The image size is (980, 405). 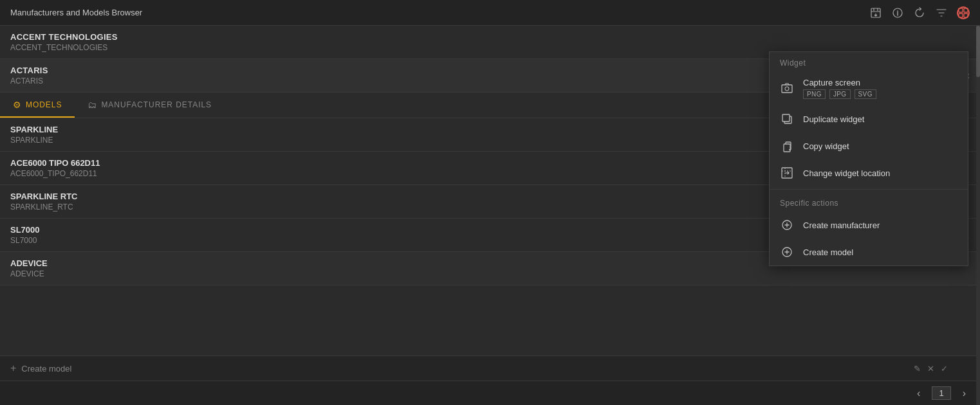 I want to click on capture-screen-text: Capture screen PNG JPG SVG, so click(x=880, y=89).